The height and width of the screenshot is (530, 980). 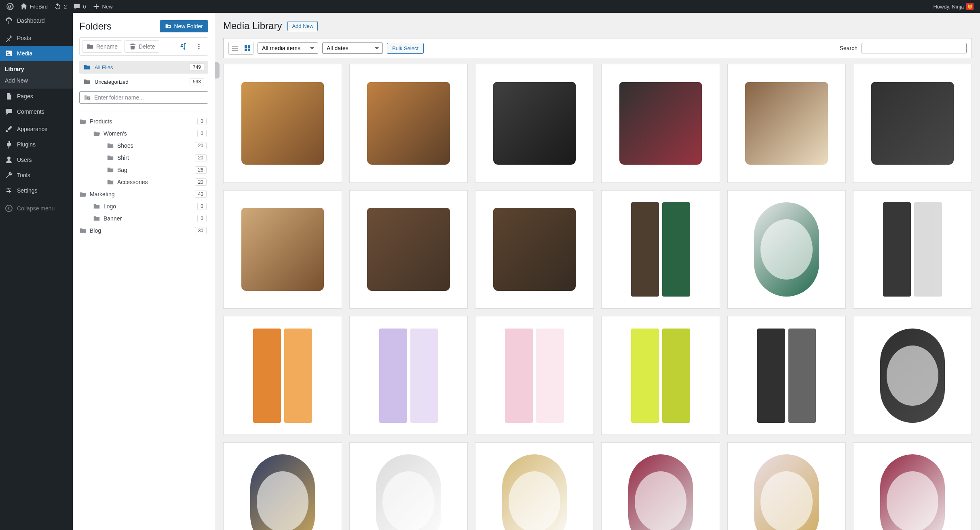 What do you see at coordinates (23, 175) in the screenshot?
I see `nav-label: Tools` at bounding box center [23, 175].